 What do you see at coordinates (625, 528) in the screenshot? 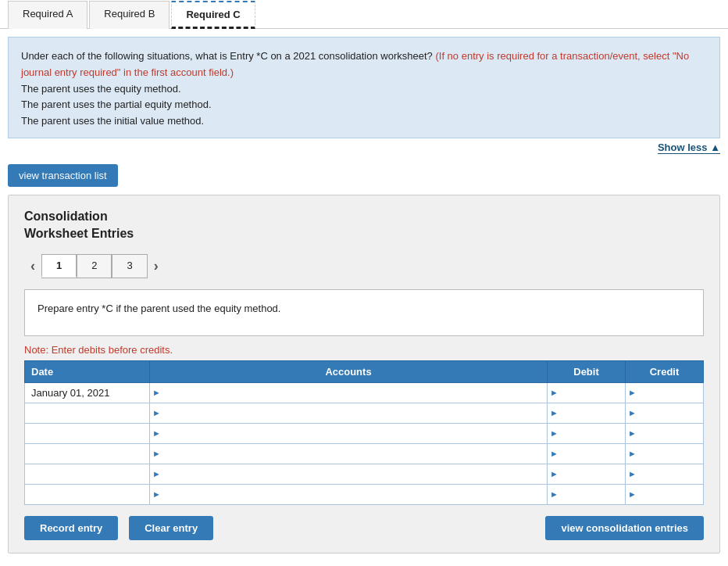
I see `view-consolidation-btn: view consolidation entries` at bounding box center [625, 528].